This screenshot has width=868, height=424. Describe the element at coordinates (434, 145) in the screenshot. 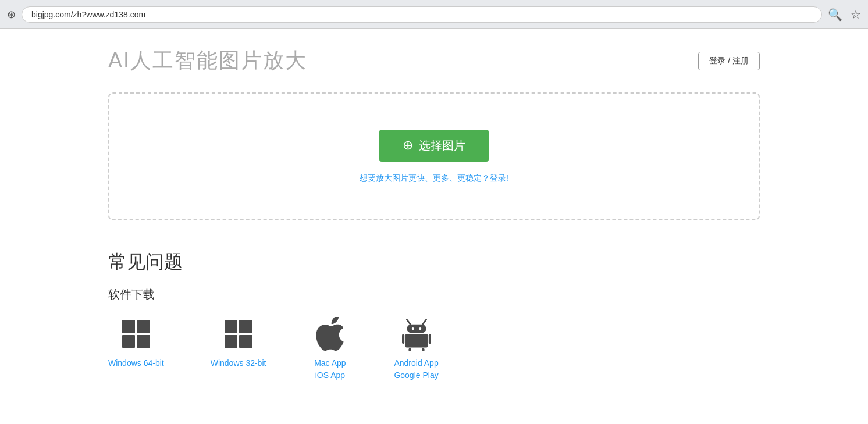

I see `select-image-button: ⊕ 选择图片` at that location.